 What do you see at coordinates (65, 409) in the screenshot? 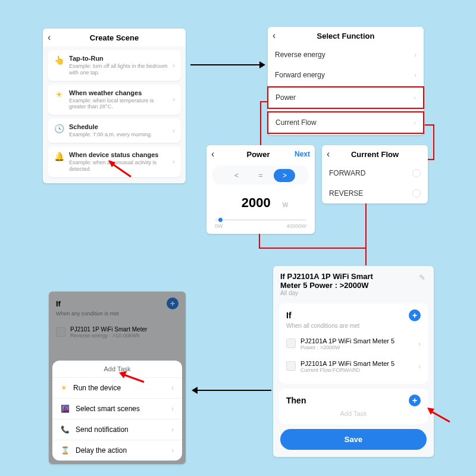
I see `scene-icon: 🌆` at bounding box center [65, 409].